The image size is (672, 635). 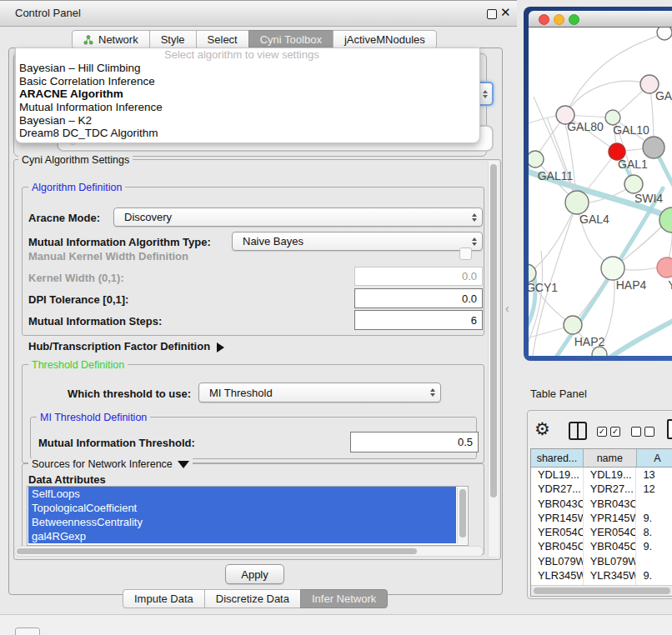 What do you see at coordinates (557, 488) in the screenshot?
I see `table-cell: YDR27...` at bounding box center [557, 488].